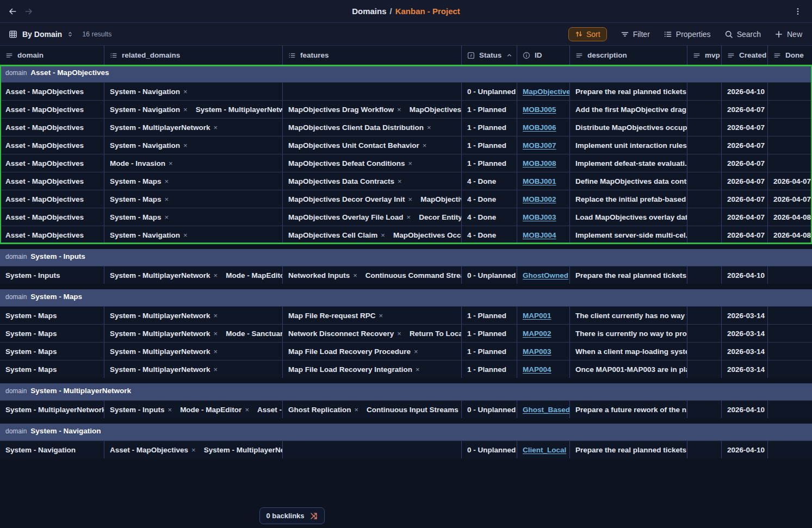  Describe the element at coordinates (372, 199) in the screenshot. I see `cell-features: MapObjectives Decor Overlay Init×MapObje…` at that location.